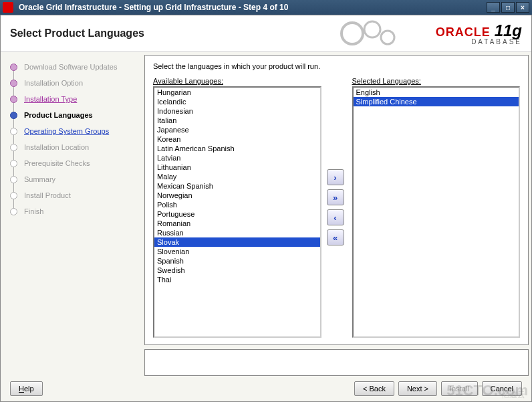 The height and width of the screenshot is (402, 532). I want to click on step-finish: Finish, so click(75, 211).